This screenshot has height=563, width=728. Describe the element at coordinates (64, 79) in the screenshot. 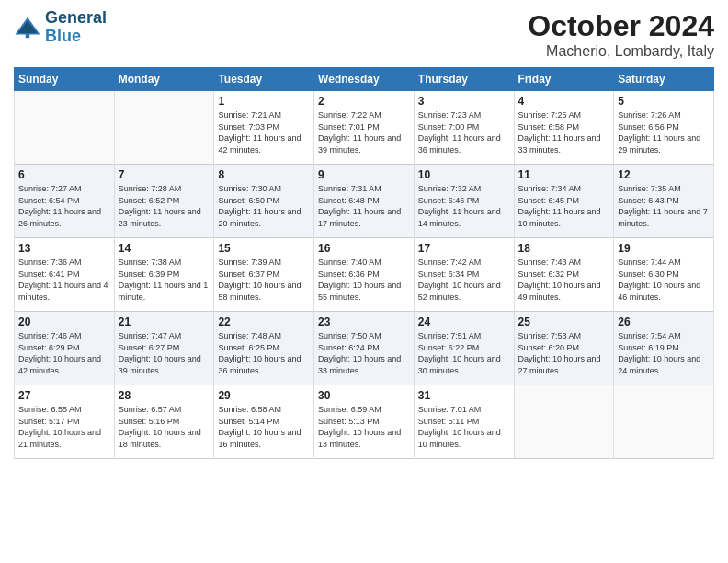

I see `header-day: Sunday` at that location.